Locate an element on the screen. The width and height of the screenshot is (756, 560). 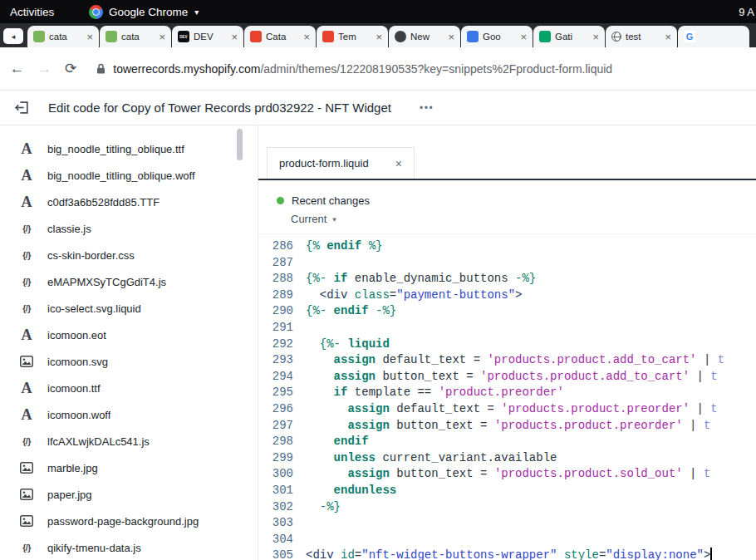
file-item: {/}lfcAXLwjkDALc541.js is located at coordinates (129, 441).